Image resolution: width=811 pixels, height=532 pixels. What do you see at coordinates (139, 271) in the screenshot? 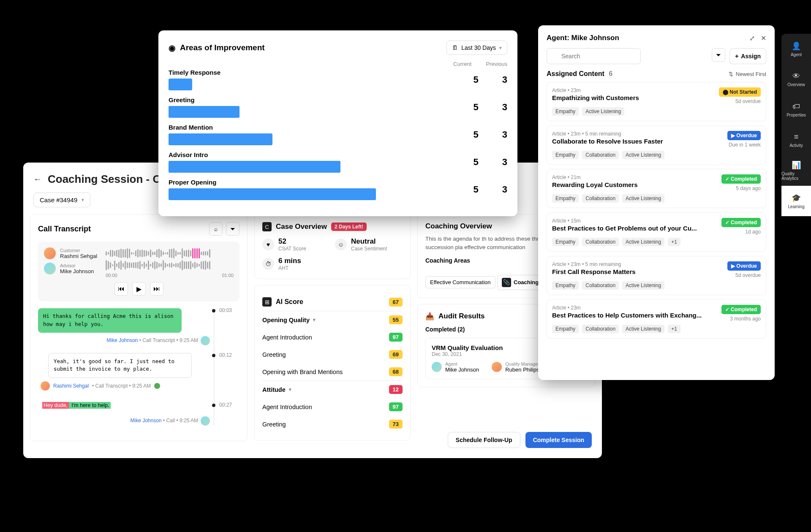
I see `audio-player: CustomerRashmi Sehgal AdvisorMike Johnso…` at bounding box center [139, 271].